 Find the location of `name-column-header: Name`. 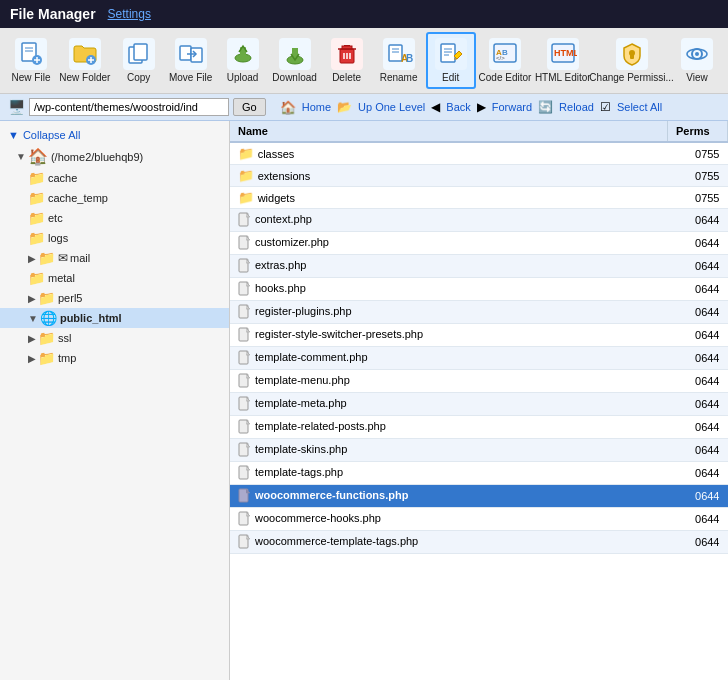

name-column-header: Name is located at coordinates (449, 132).